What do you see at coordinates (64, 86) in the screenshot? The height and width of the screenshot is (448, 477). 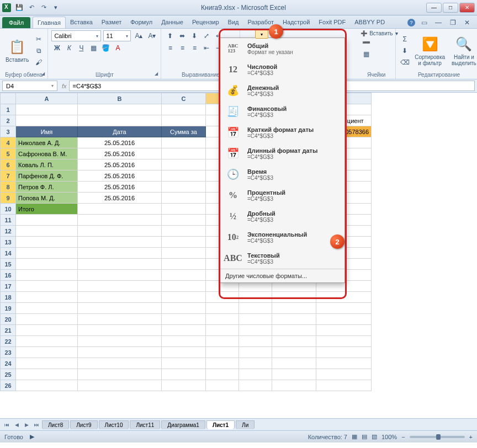 I see `fx-icon: fx` at bounding box center [64, 86].